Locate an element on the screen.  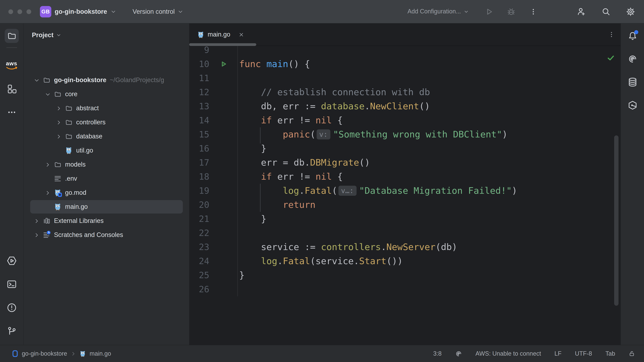
line-number: 11 is located at coordinates (199, 78).